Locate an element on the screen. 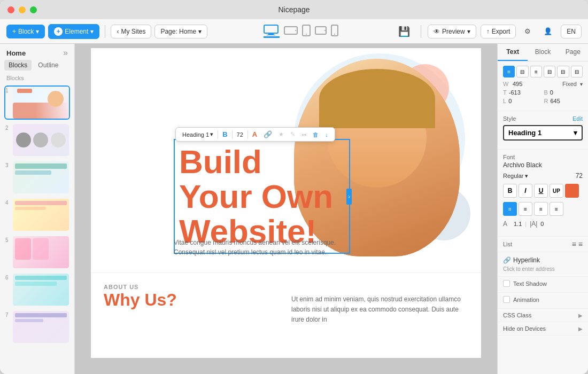 The width and height of the screenshot is (588, 374). heading-style-select: Heading 1 ▾ is located at coordinates (543, 133).